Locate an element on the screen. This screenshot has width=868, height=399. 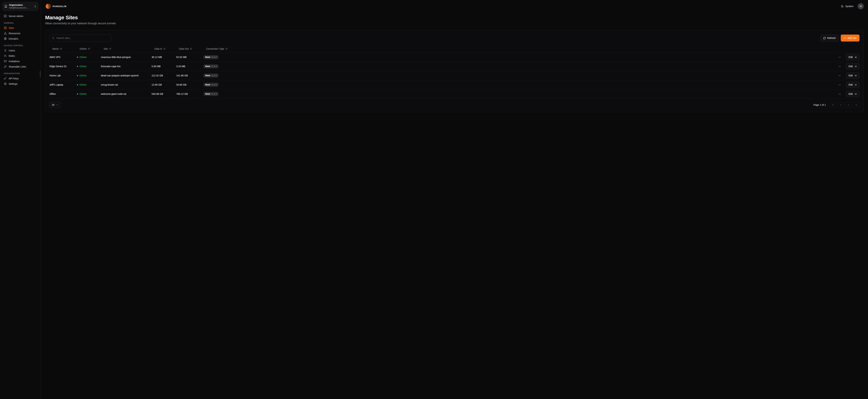
column-header-data-in: Data In is located at coordinates (164, 49).